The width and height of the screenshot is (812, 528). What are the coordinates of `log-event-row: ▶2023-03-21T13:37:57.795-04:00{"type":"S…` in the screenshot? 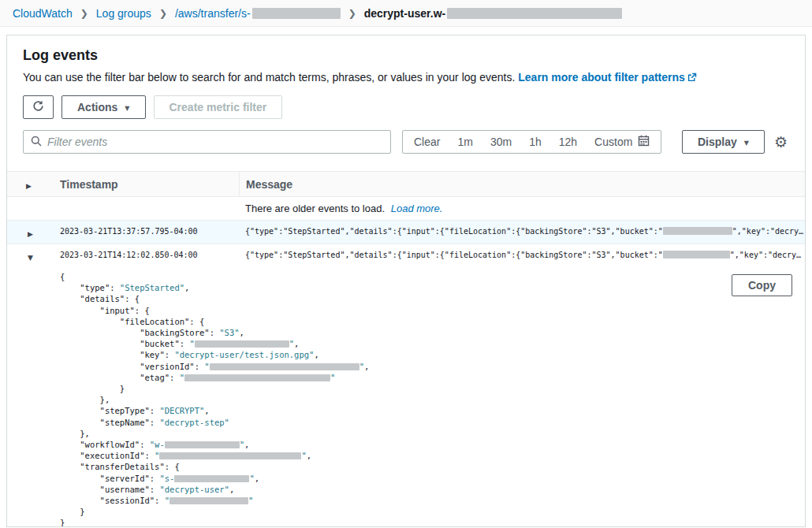 It's located at (406, 232).